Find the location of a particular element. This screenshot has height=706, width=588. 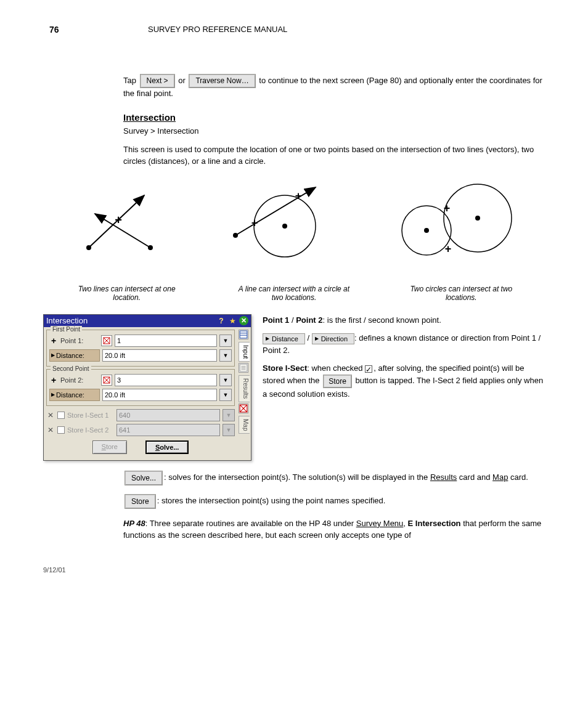

store1-input is located at coordinates (168, 415).